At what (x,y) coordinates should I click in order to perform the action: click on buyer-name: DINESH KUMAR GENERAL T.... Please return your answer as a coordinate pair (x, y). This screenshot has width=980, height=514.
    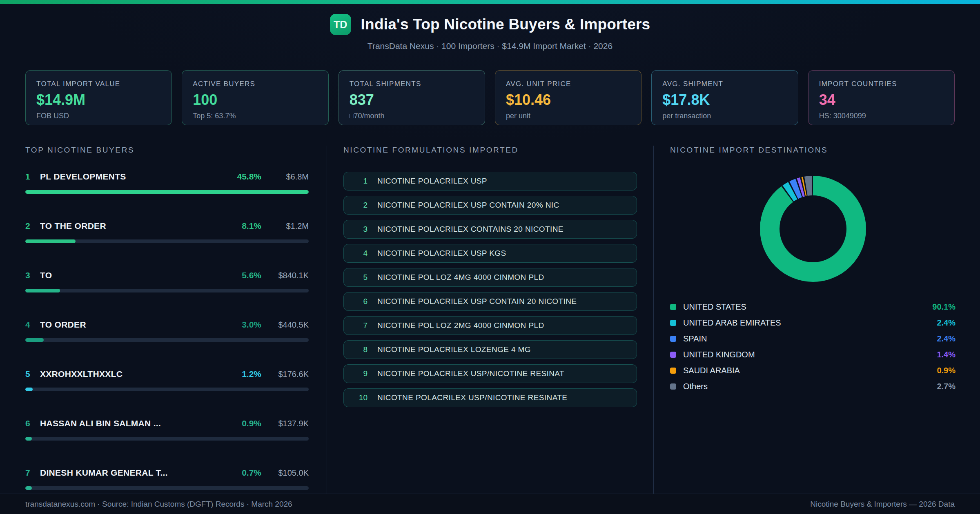
    Looking at the image, I should click on (104, 473).